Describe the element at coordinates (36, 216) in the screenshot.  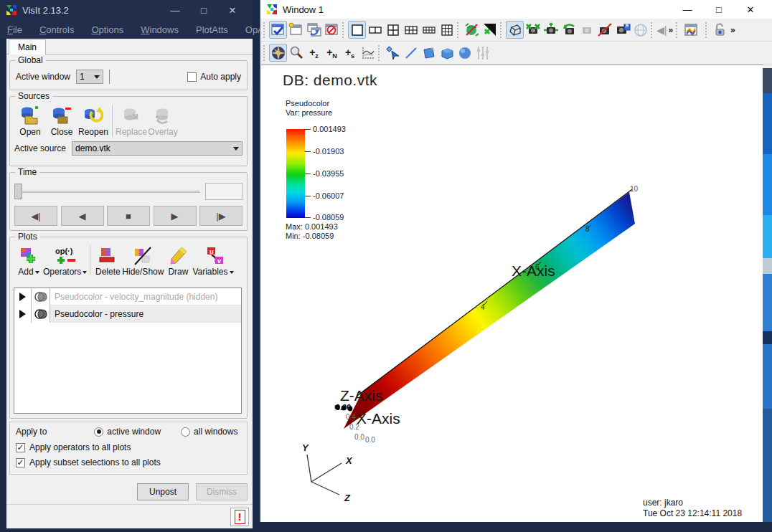
I see `time-step-back-button: ◀|` at that location.